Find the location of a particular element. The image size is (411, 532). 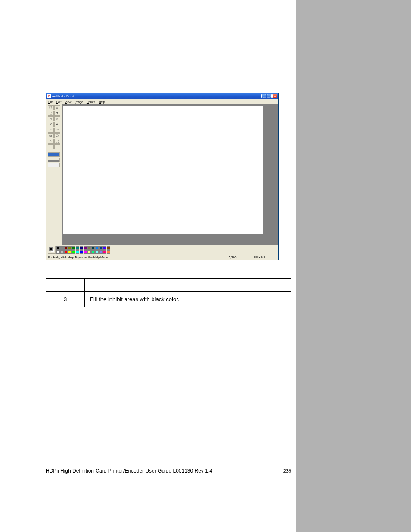

footer-page-number: 239 is located at coordinates (287, 471).